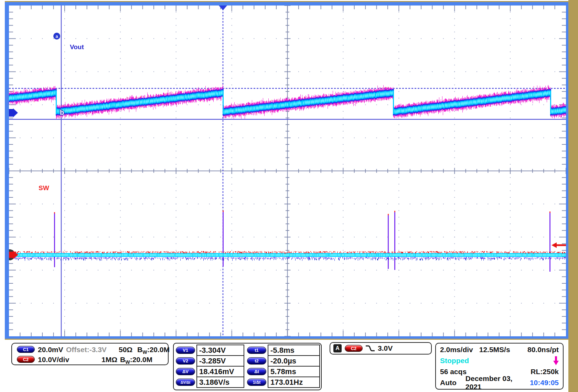 This screenshot has width=578, height=392. What do you see at coordinates (454, 361) in the screenshot?
I see `acquisition-status: Stopped` at bounding box center [454, 361].